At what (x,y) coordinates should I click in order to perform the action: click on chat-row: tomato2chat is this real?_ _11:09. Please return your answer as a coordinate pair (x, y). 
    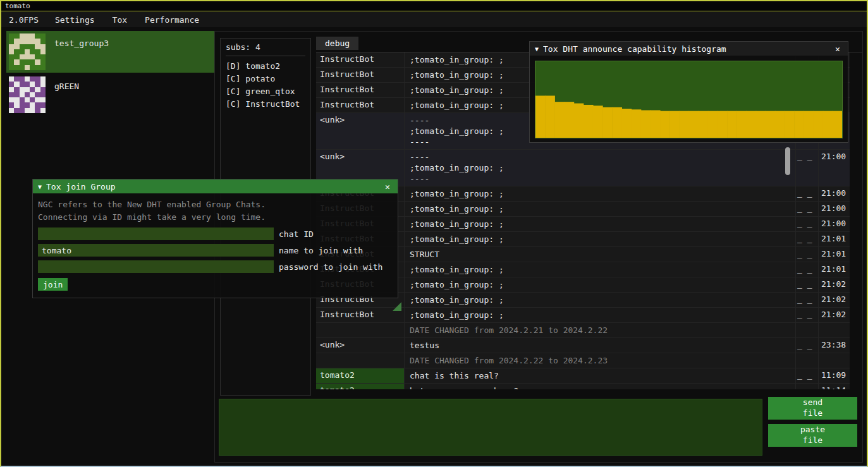
    Looking at the image, I should click on (583, 376).